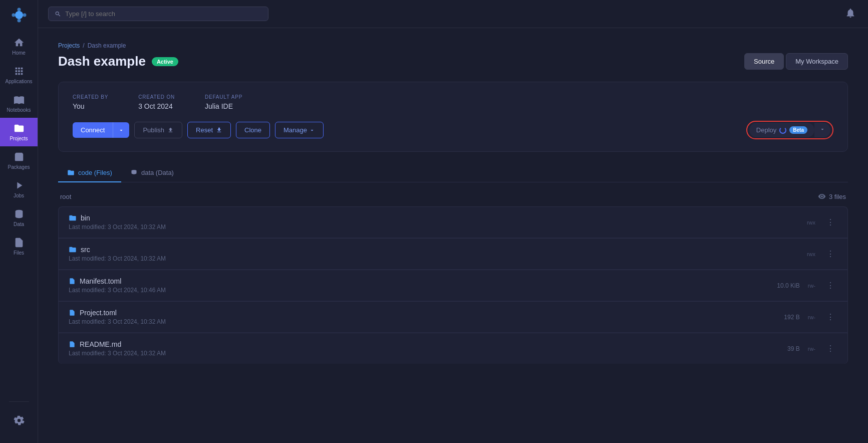 The image size is (868, 443). I want to click on deploy-caret-button, so click(822, 130).